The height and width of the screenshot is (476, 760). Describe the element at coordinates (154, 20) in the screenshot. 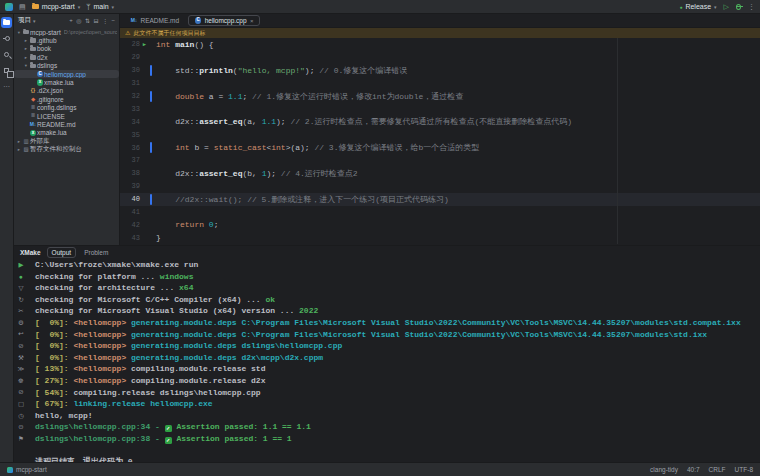

I see `editor-tab: M↓README.md` at that location.